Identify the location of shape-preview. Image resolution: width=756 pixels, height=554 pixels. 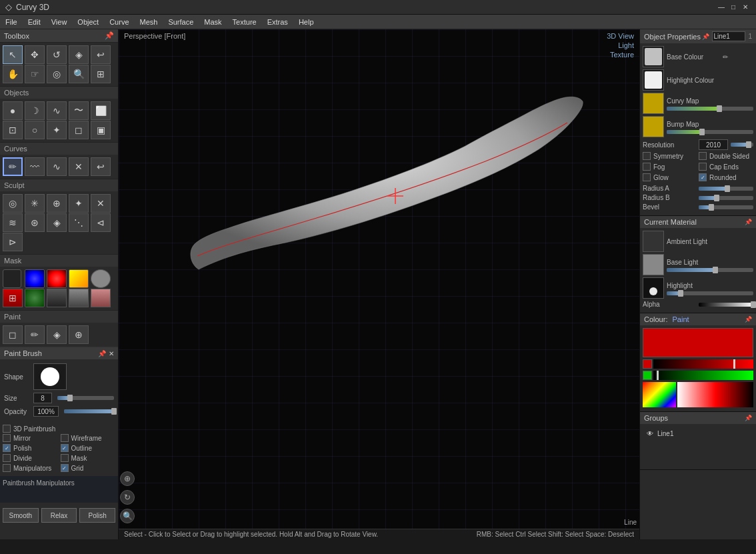
(50, 377).